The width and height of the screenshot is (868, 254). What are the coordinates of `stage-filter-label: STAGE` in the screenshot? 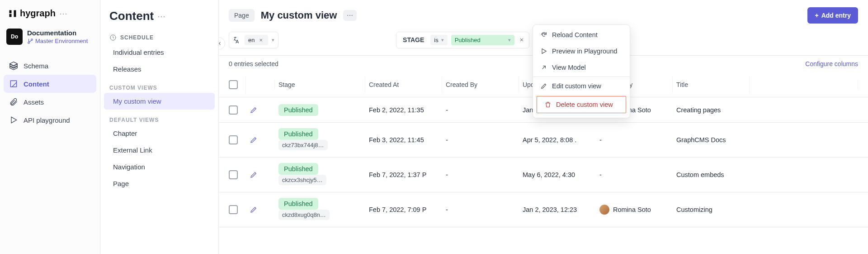 It's located at (413, 40).